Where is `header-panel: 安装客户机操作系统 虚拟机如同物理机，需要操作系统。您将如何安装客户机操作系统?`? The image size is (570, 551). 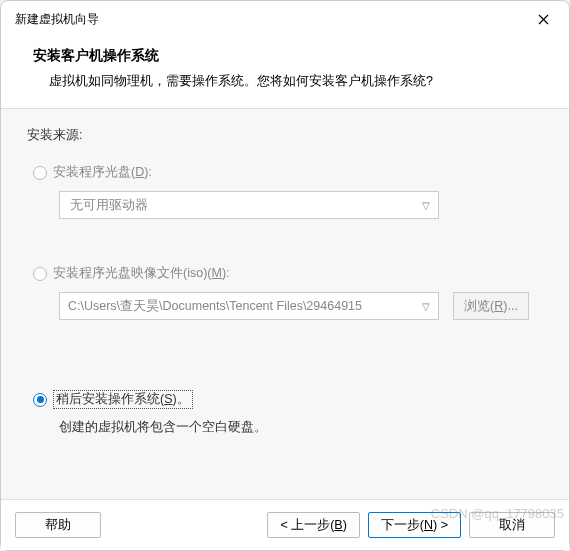
header-panel: 安装客户机操作系统 虚拟机如同物理机，需要操作系统。您将如何安装客户机操作系统? is located at coordinates (285, 71).